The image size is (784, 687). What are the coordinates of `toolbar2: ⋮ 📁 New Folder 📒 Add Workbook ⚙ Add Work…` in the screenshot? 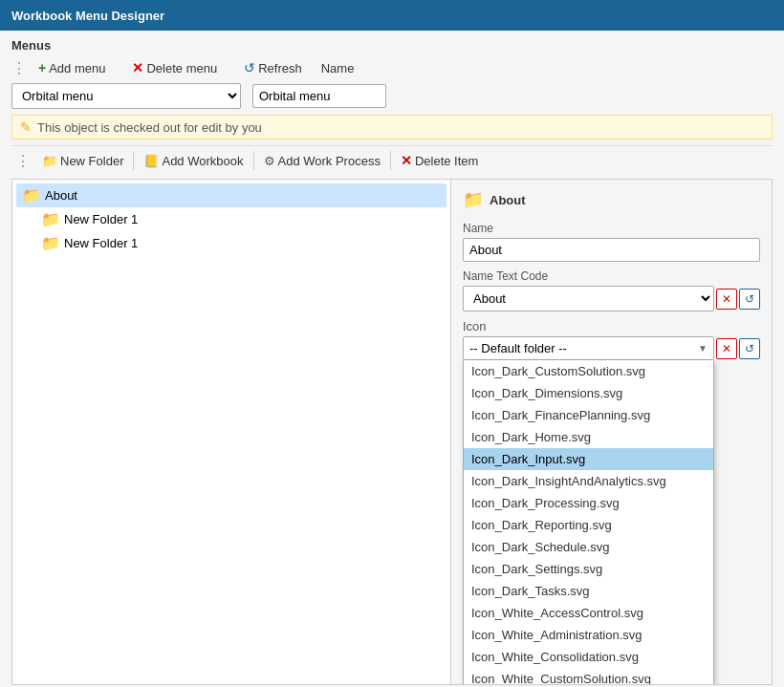 It's located at (392, 161).